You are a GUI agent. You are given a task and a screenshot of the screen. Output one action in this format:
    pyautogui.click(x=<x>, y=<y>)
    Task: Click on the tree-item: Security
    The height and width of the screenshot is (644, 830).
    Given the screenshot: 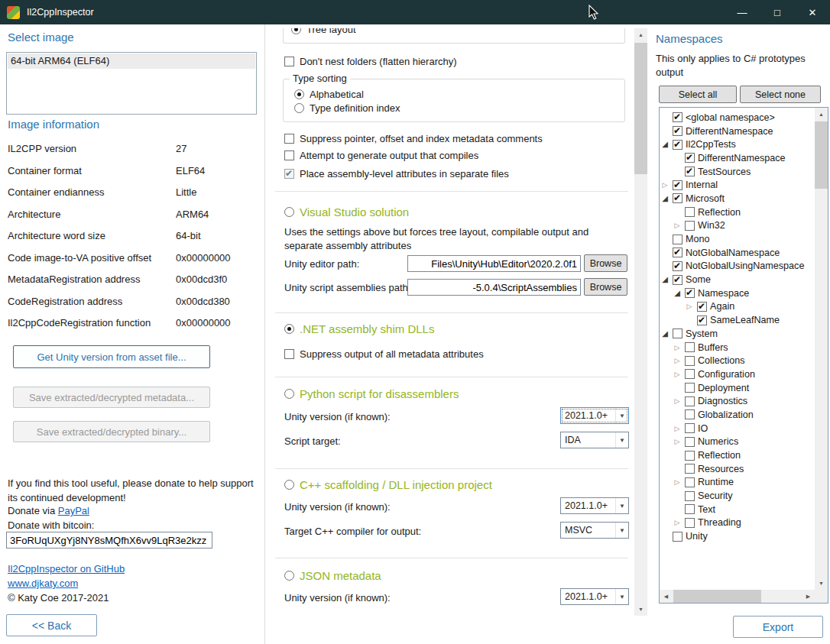 What is the action you would take?
    pyautogui.click(x=737, y=496)
    